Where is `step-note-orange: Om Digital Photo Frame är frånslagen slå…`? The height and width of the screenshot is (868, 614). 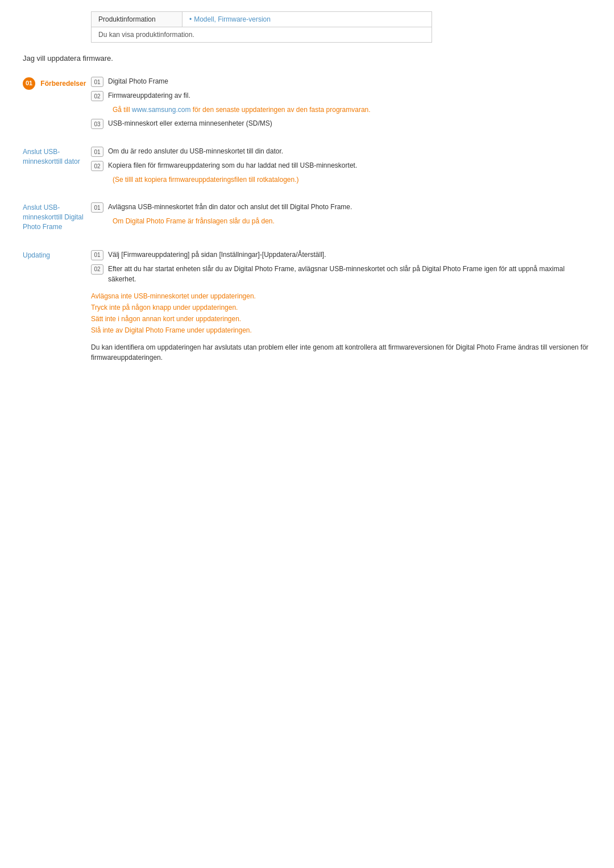 step-note-orange: Om Digital Photo Frame är frånslagen slå… is located at coordinates (193, 221).